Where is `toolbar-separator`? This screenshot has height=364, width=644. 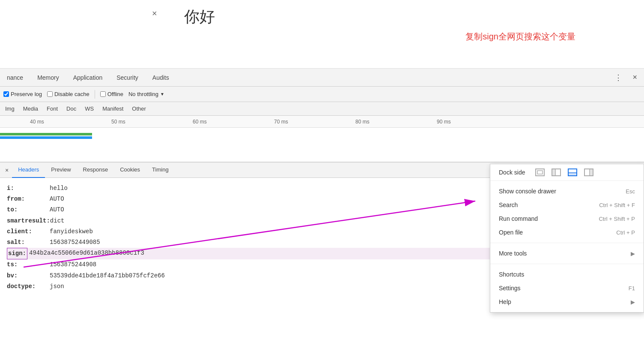
toolbar-separator is located at coordinates (95, 94).